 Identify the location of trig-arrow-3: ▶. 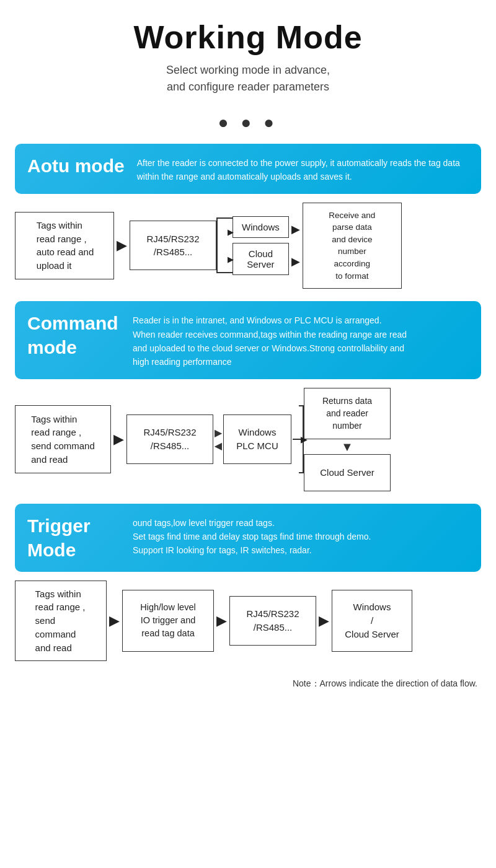
(324, 621).